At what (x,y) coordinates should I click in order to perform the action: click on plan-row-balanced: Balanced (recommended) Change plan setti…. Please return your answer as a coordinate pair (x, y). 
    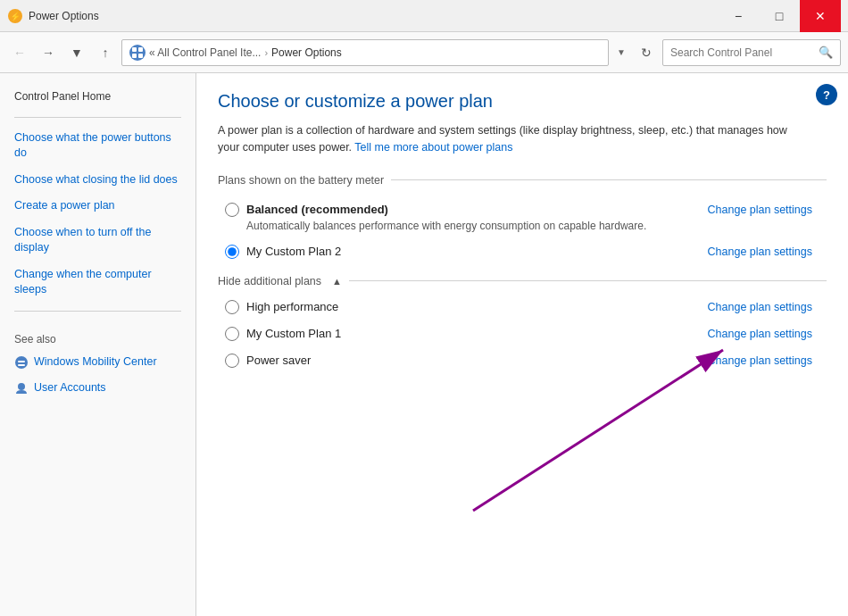
    Looking at the image, I should click on (522, 218).